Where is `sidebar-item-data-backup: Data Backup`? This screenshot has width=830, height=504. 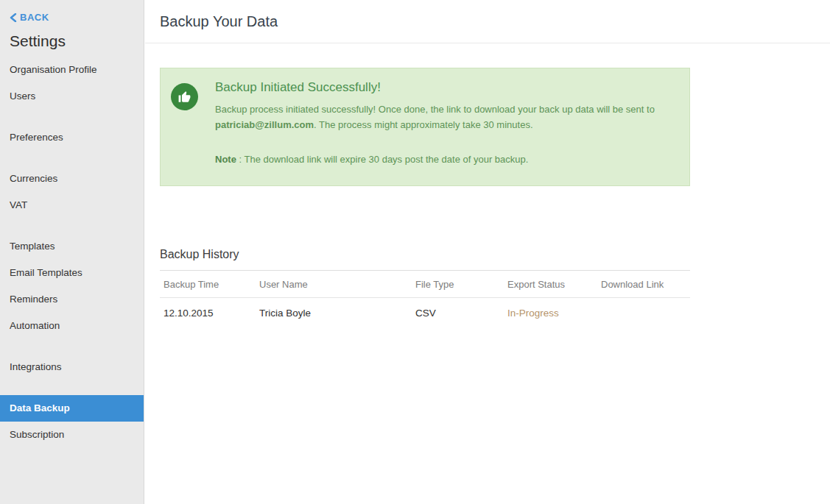
sidebar-item-data-backup: Data Backup is located at coordinates (72, 408).